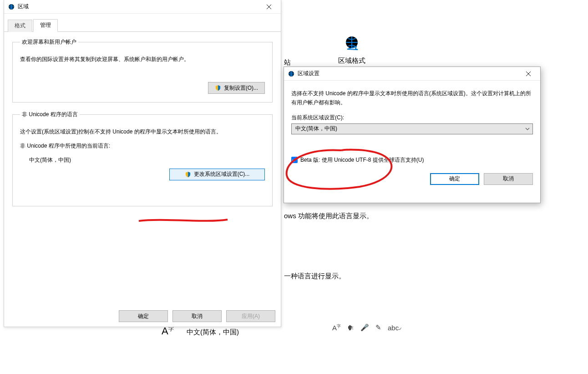 This screenshot has height=374, width=588. I want to click on non-unicode-legend: 非 Unicode 程序的语言, so click(50, 115).